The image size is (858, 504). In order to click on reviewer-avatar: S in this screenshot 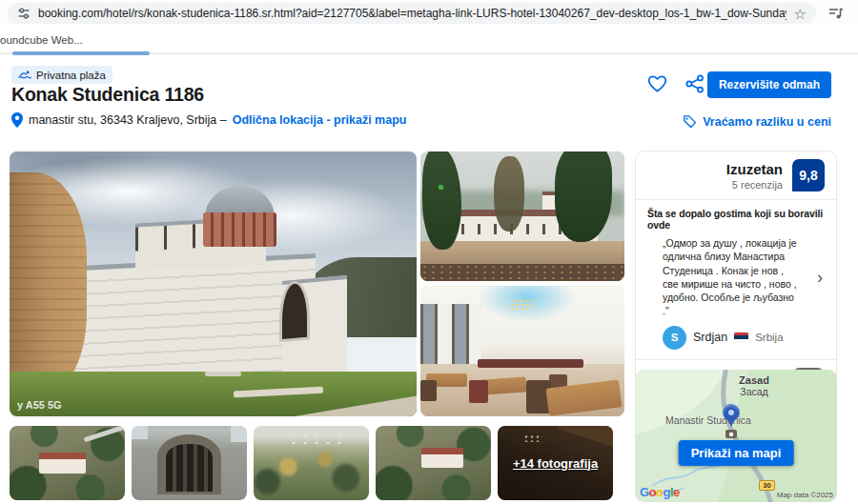, I will do `click(675, 337)`.